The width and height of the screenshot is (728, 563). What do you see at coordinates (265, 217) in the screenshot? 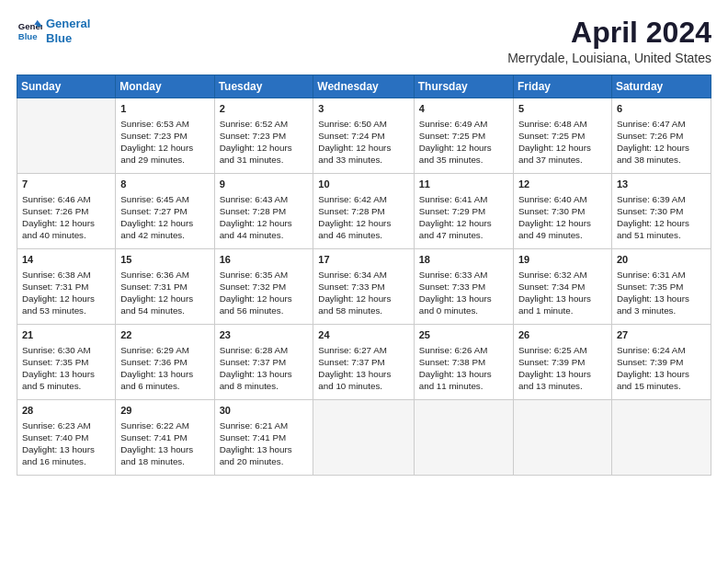
I see `day-info: Sunrise: 6:43 AMSunset: 7:28 PMDaylight:…` at bounding box center [265, 217].